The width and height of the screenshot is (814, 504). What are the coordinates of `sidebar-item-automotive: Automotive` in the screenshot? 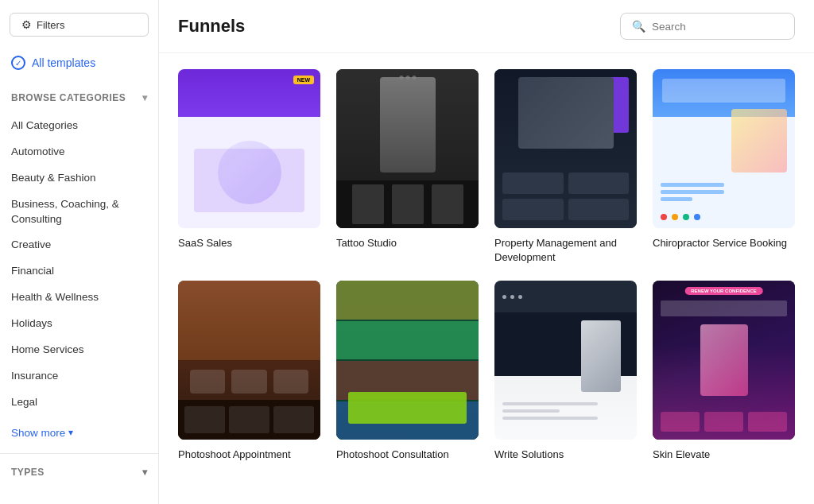 It's located at (79, 153).